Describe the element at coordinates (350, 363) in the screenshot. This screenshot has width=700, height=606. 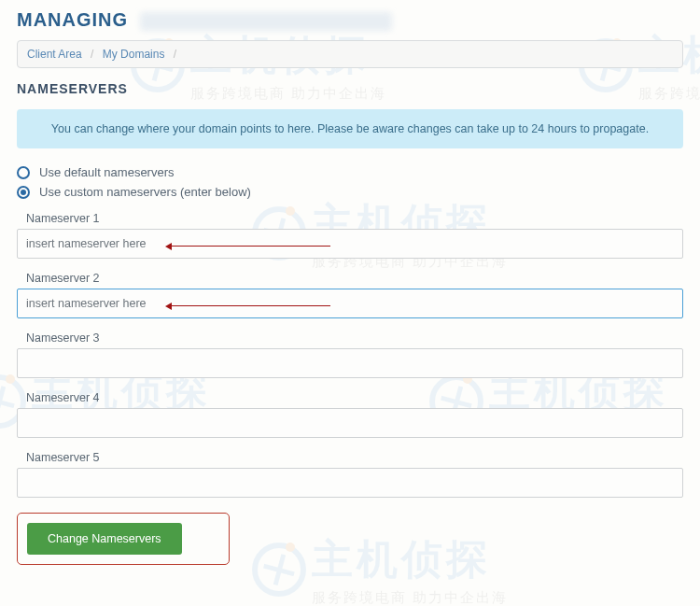
I see `ns3-input` at that location.